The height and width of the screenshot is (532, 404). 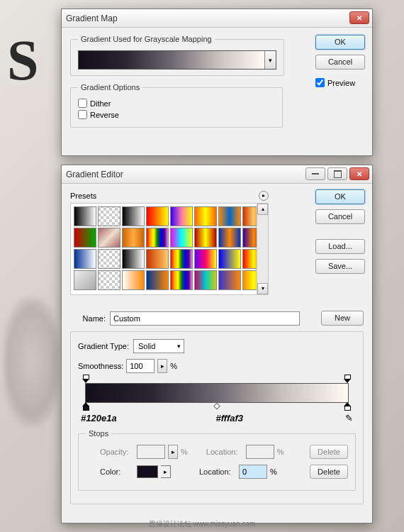 What do you see at coordinates (217, 472) in the screenshot?
I see `color-stop-row: Color: Location: % Delete` at bounding box center [217, 472].